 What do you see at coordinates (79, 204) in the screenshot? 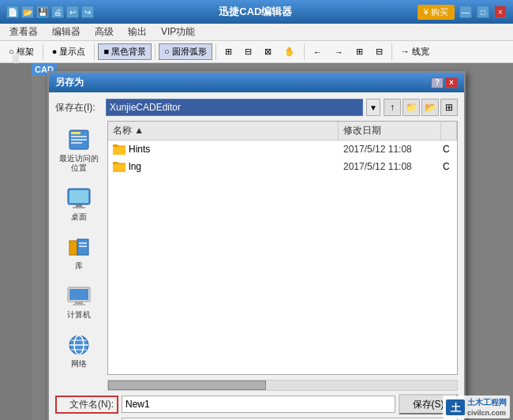
I see `nav-desktop: 桌面` at bounding box center [79, 204].